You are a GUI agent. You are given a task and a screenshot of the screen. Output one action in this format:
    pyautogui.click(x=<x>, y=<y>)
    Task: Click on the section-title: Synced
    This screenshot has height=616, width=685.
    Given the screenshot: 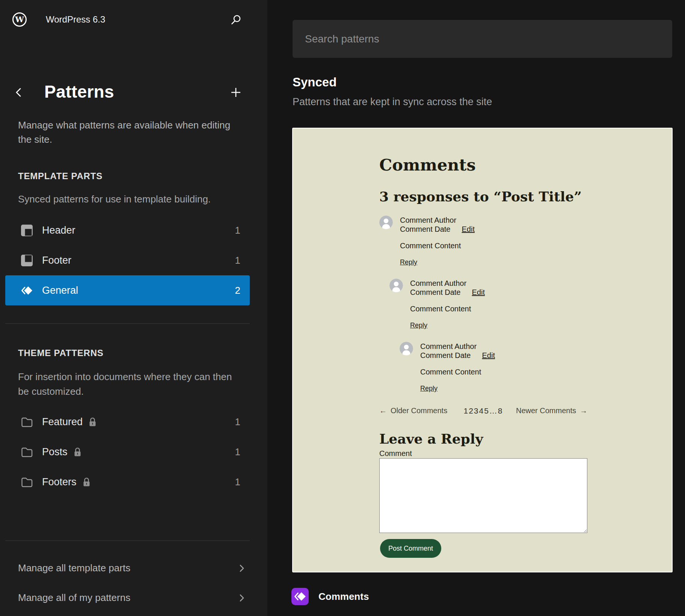 What is the action you would take?
    pyautogui.click(x=315, y=82)
    